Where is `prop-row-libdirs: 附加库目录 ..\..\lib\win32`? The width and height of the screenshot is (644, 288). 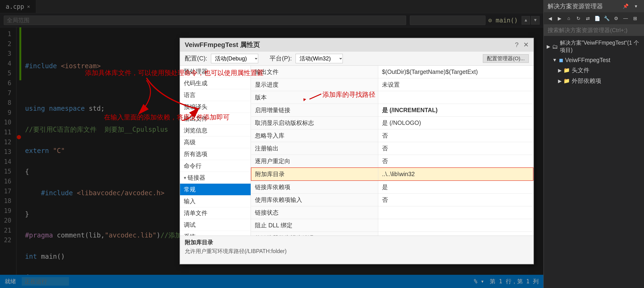 prop-row-libdirs: 附加库目录 ..\..\lib\win32 is located at coordinates (392, 174).